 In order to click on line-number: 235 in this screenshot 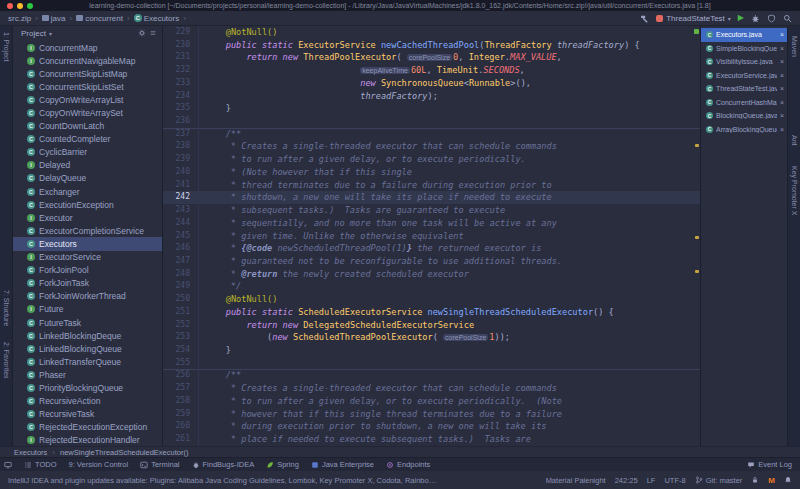, I will do `click(181, 108)`.